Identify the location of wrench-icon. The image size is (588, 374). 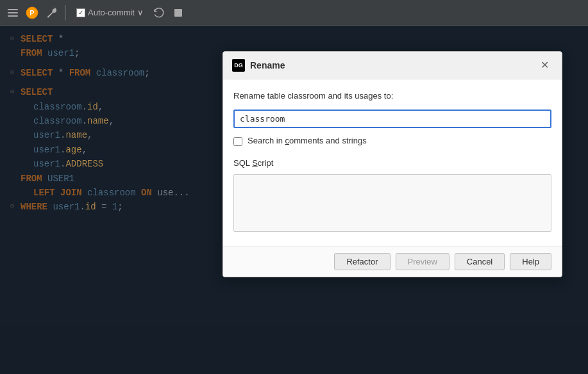
(51, 13).